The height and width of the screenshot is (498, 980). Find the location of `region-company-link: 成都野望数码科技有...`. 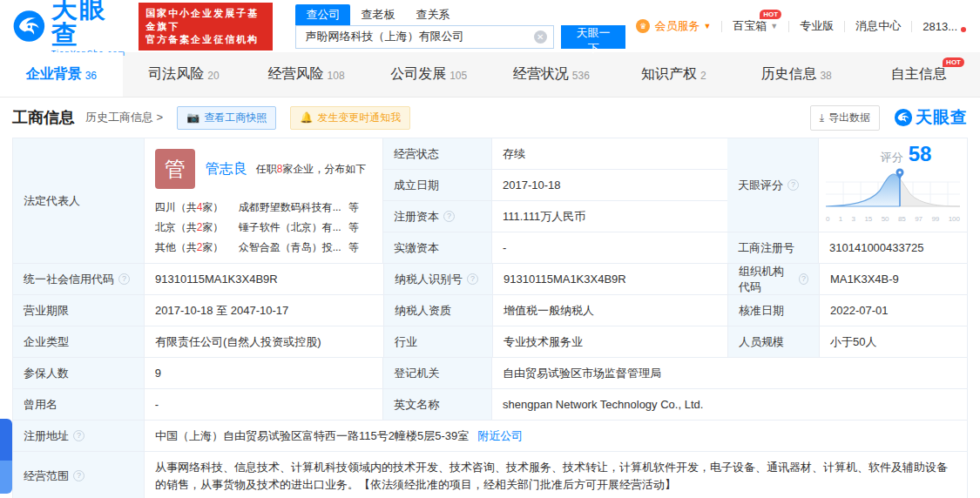

region-company-link: 成都野望数码科技有... is located at coordinates (290, 207).